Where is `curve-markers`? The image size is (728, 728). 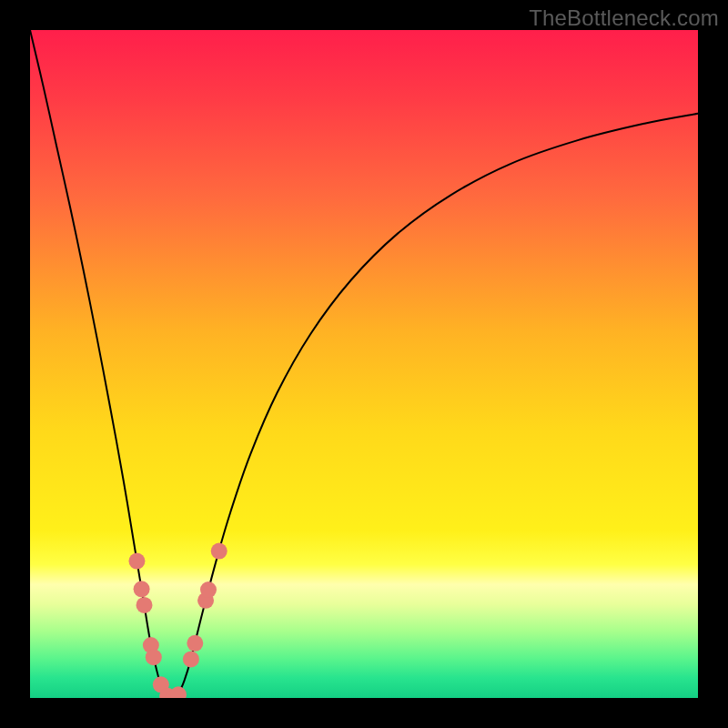 curve-markers is located at coordinates (177, 621).